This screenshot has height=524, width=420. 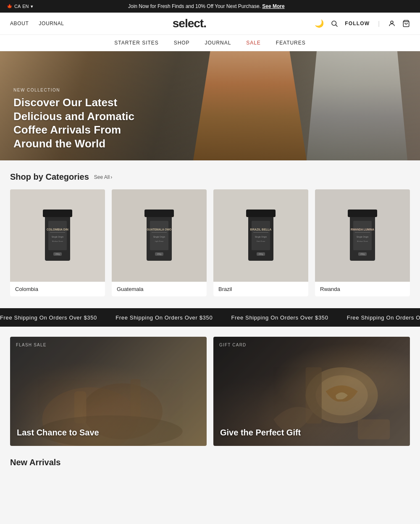 I want to click on category-img-rwanda: RWANDA LUMINA Single Origin Medium Roast…, so click(x=362, y=236).